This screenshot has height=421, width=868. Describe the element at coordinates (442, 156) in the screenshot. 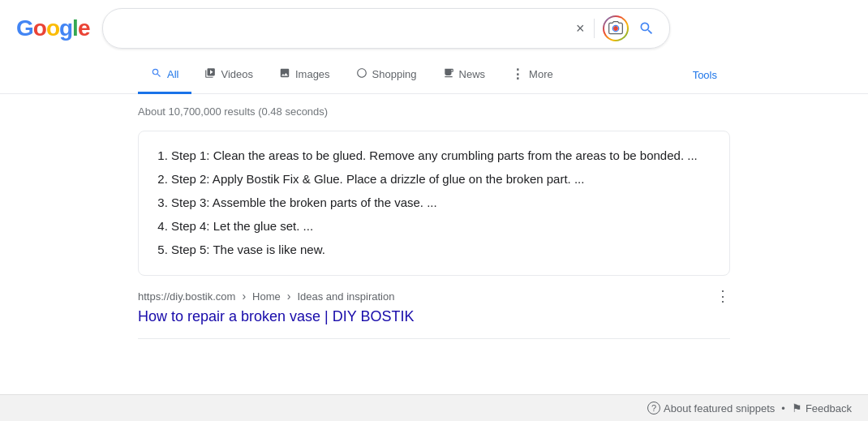

I see `snippet-step-1: Step 1: Clean the areas to be glued. Rem…` at that location.